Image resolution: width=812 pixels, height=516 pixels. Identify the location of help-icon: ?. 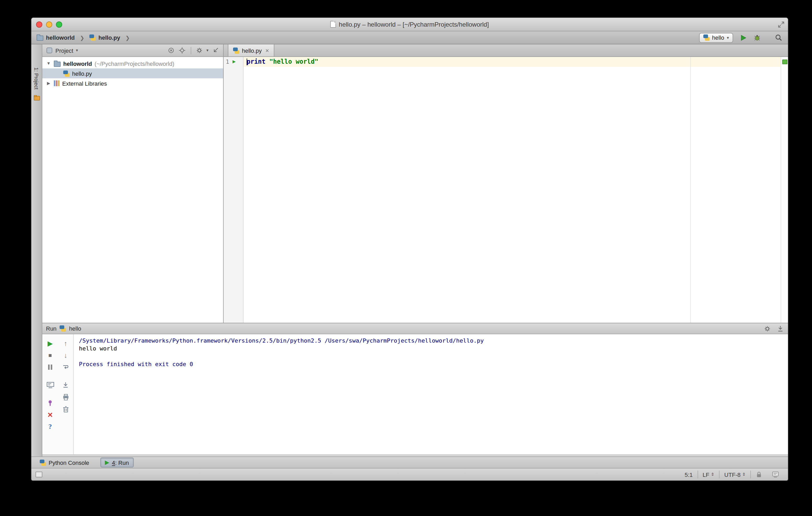
(50, 427).